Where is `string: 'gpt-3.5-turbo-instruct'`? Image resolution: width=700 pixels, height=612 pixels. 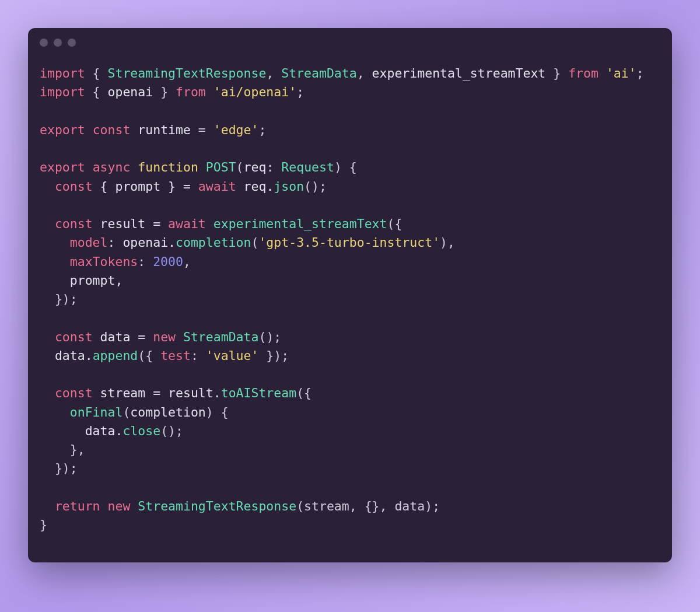 string: 'gpt-3.5-turbo-instruct' is located at coordinates (349, 243).